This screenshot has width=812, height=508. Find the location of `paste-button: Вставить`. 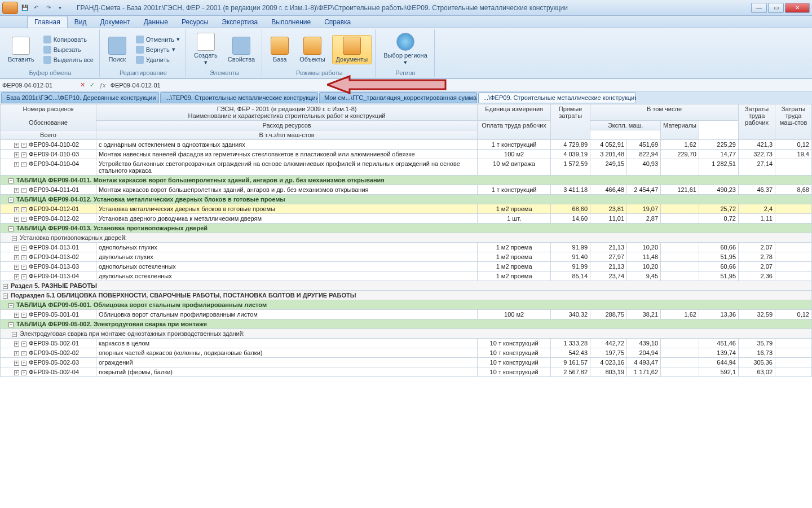

paste-button: Вставить is located at coordinates (21, 50).